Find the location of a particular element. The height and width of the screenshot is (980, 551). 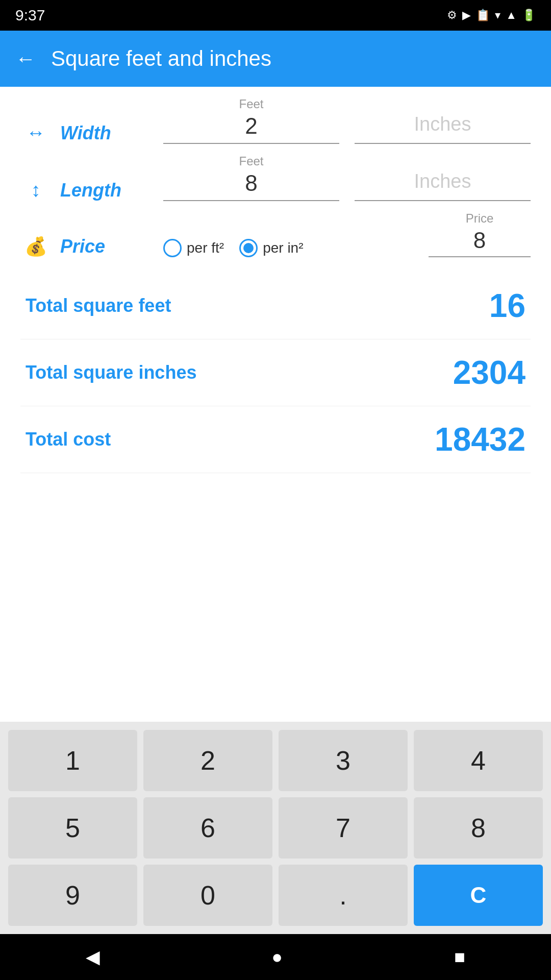

price-field-container: Price 8 is located at coordinates (480, 234).